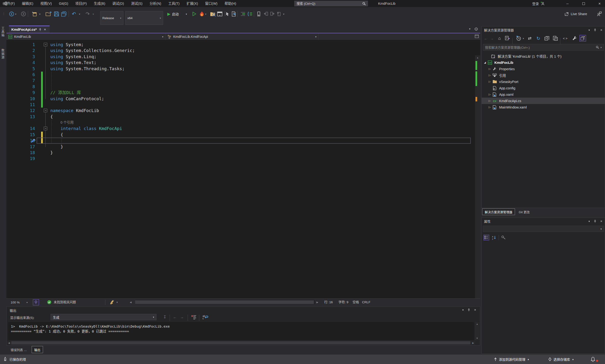 The width and height of the screenshot is (605, 364). I want to click on menu-item: 编辑(E), so click(27, 3).